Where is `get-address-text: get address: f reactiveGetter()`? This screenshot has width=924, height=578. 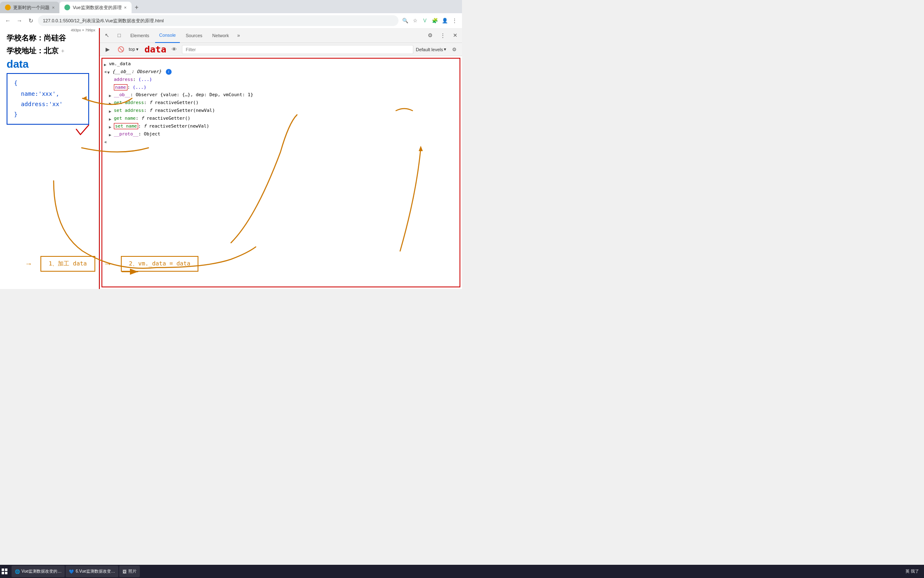 get-address-text: get address: f reactiveGetter() is located at coordinates (286, 103).